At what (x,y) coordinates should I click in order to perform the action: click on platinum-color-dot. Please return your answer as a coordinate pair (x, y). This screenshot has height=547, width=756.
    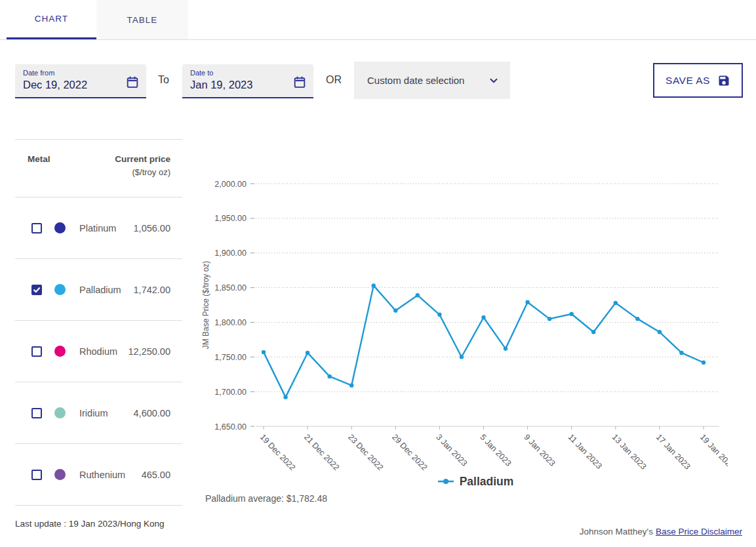
    Looking at the image, I should click on (60, 228).